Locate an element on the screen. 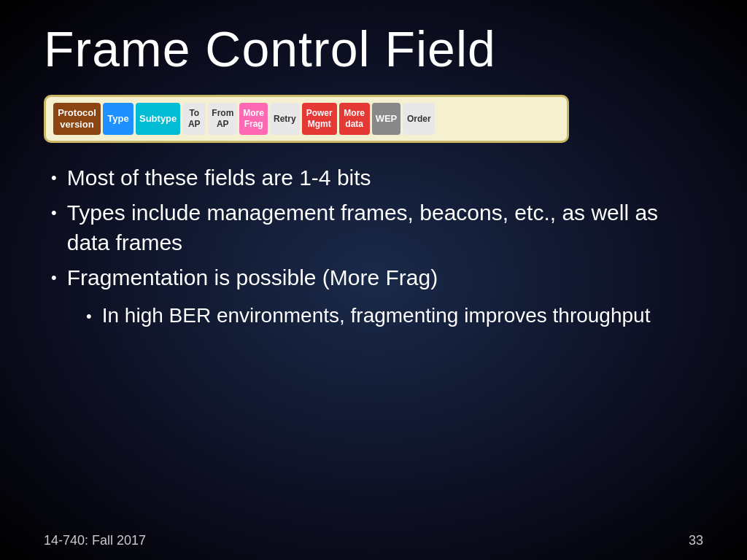 This screenshot has width=747, height=560. frame-field-order: Order is located at coordinates (419, 119).